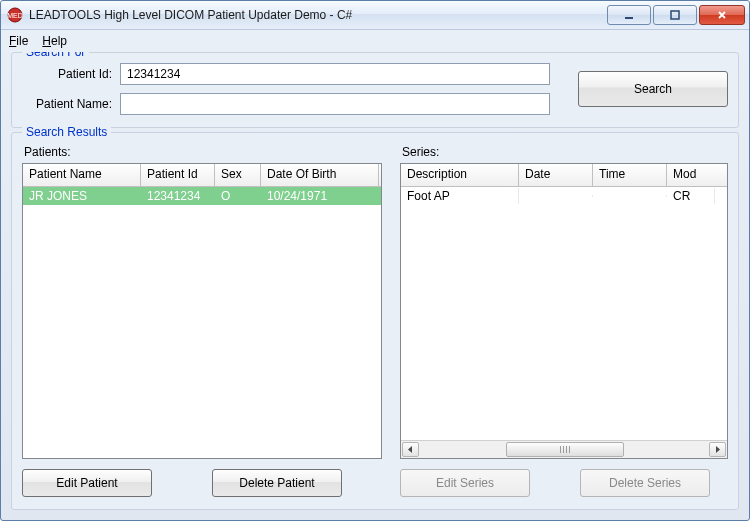  I want to click on cell-description: Foot AP, so click(460, 196).